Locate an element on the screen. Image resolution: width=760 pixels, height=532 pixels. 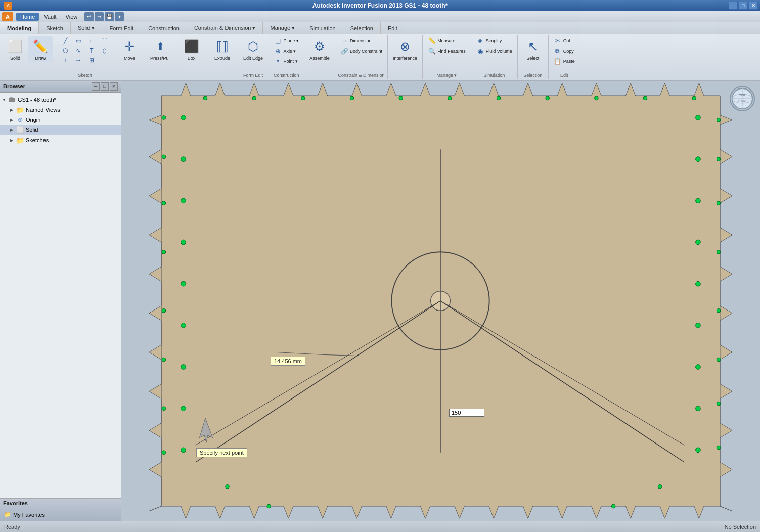
mirror-button: ↔ is located at coordinates (78, 60).